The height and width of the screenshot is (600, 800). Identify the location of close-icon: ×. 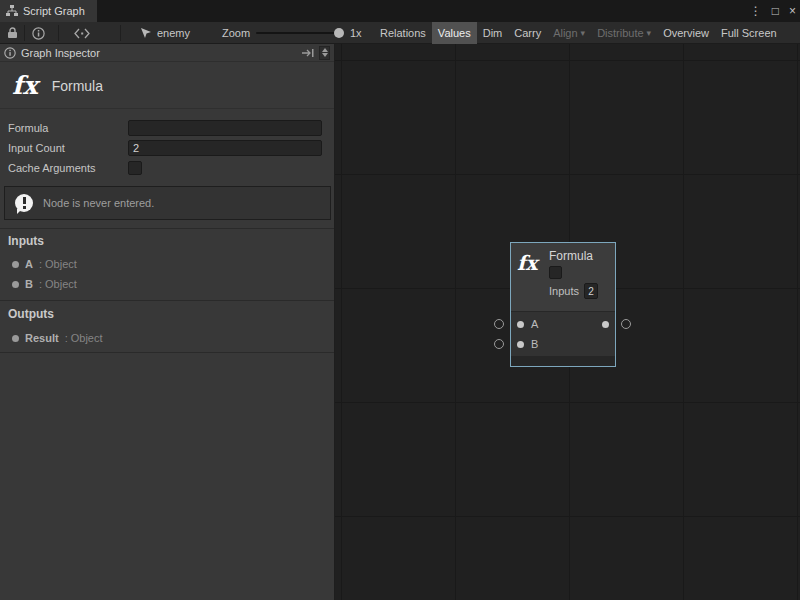
(792, 11).